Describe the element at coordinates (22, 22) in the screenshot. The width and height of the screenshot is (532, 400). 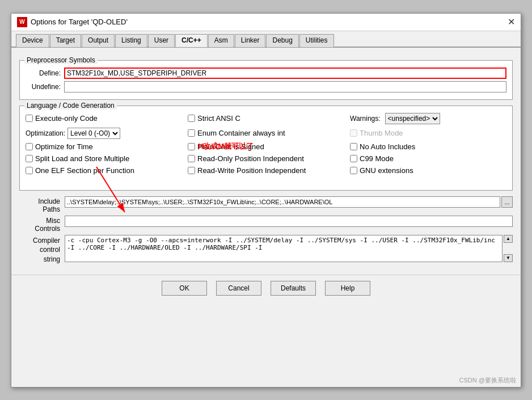
I see `app-icon: W` at that location.